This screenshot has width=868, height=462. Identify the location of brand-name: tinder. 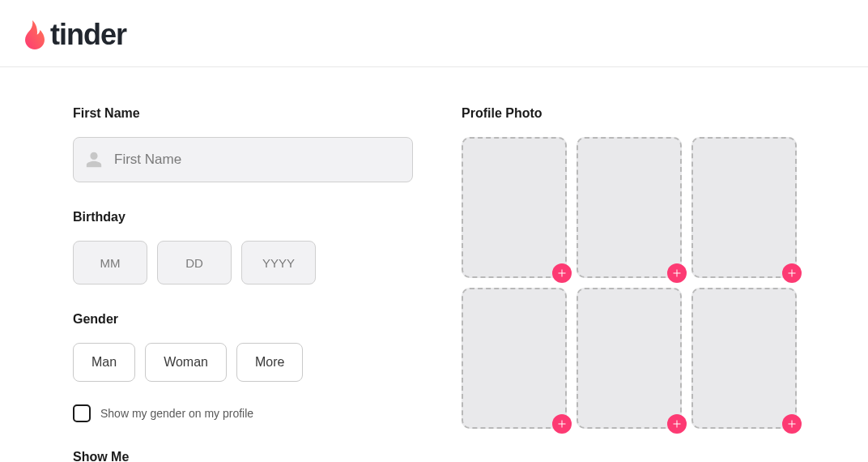
(88, 35).